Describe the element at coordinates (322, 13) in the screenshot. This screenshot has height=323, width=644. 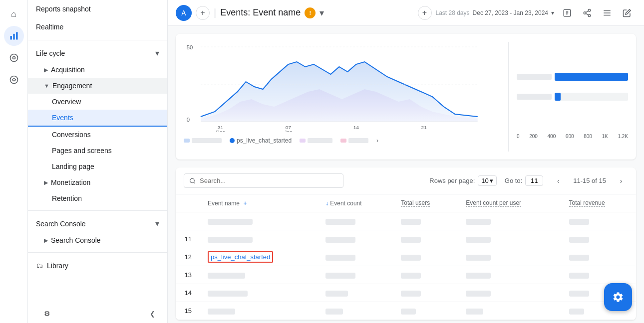
I see `title-dropdown: ▾` at that location.